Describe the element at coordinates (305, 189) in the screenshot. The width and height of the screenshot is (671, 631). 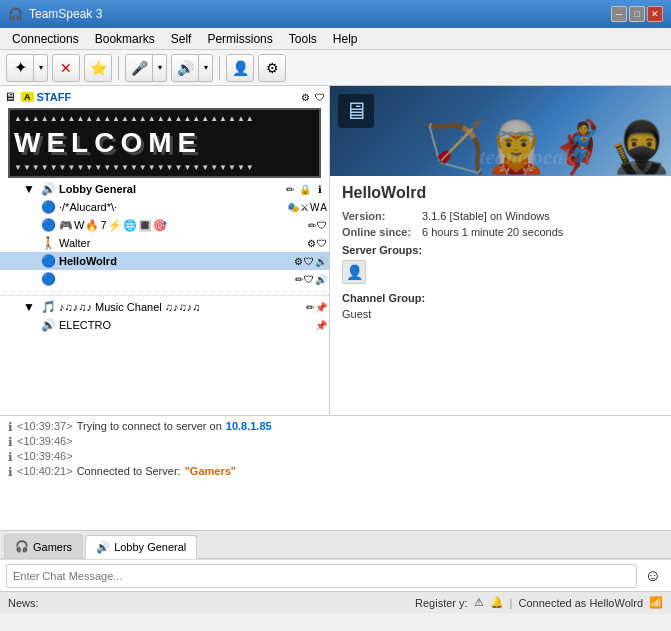
I see `channel-right-icons: ✏ 🔒 ℹ` at that location.